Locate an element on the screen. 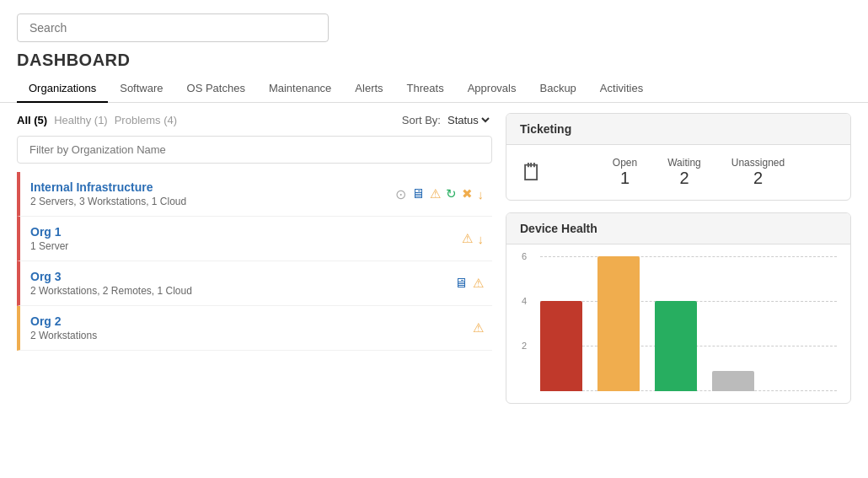  tab-organizations: Organizations is located at coordinates (62, 89).